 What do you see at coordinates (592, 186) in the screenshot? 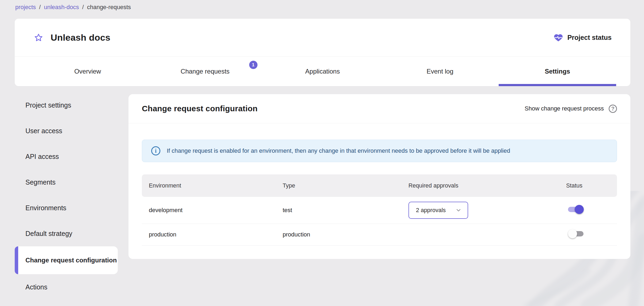
I see `column-header-status: Status` at bounding box center [592, 186].